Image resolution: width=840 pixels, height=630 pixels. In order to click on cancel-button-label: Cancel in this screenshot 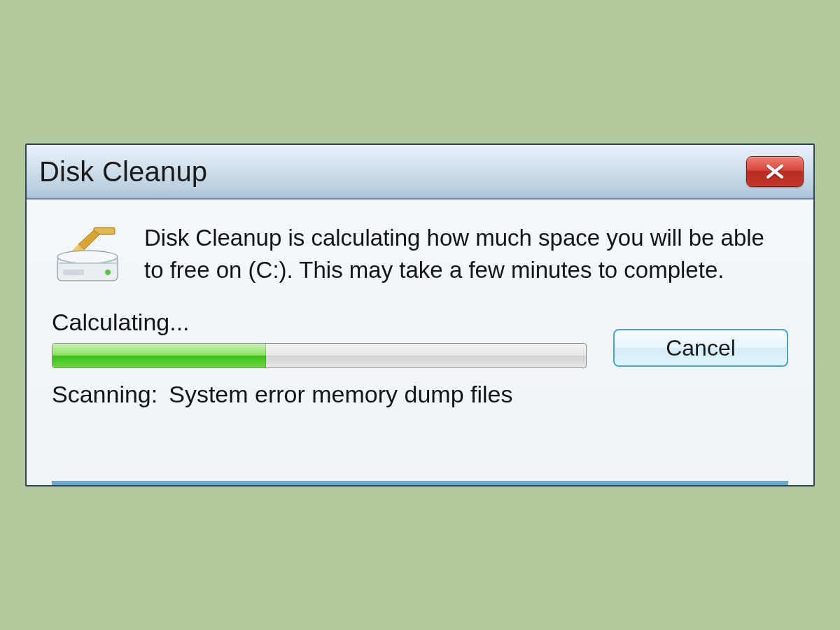, I will do `click(701, 349)`.